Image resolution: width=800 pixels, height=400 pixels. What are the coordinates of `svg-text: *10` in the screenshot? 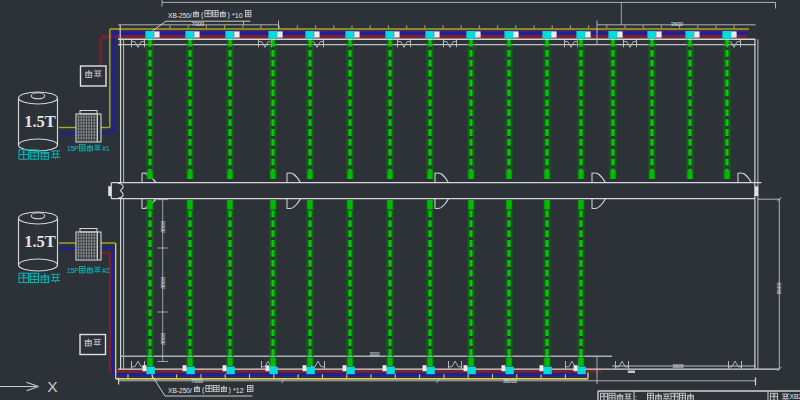 It's located at (238, 16).